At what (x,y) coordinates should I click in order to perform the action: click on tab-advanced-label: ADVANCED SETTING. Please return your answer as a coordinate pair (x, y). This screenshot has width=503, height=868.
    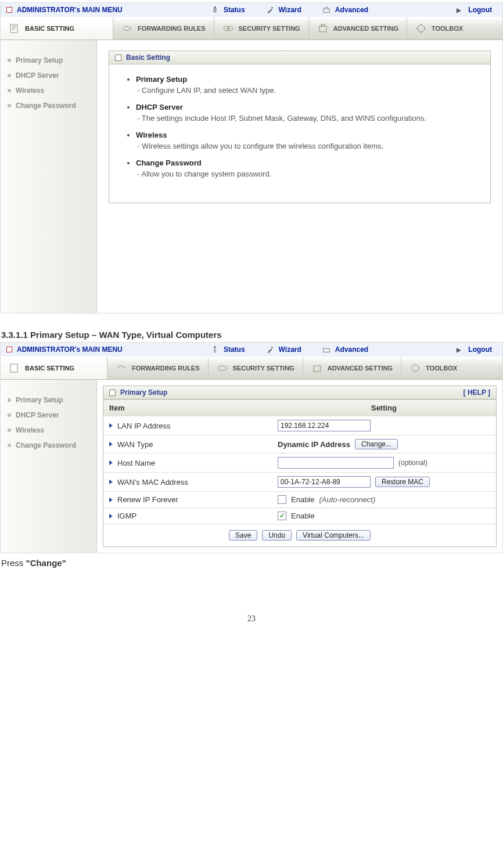
    Looking at the image, I should click on (366, 28).